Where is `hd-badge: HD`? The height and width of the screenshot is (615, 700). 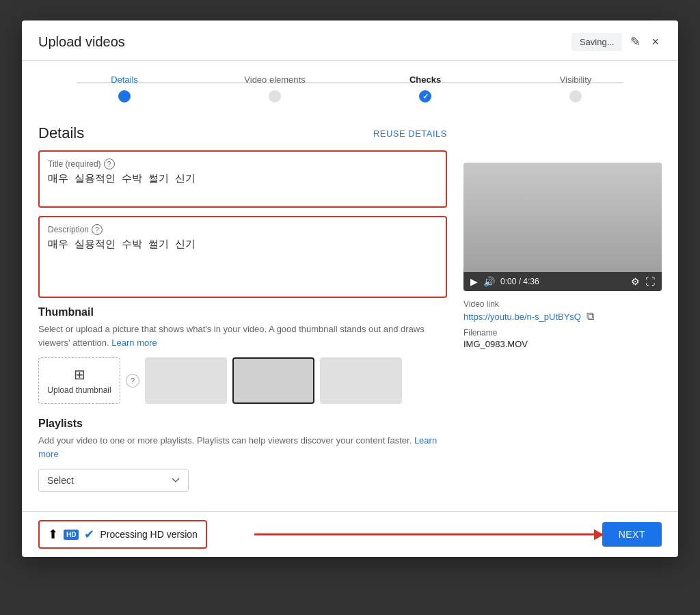
hd-badge: HD is located at coordinates (71, 534).